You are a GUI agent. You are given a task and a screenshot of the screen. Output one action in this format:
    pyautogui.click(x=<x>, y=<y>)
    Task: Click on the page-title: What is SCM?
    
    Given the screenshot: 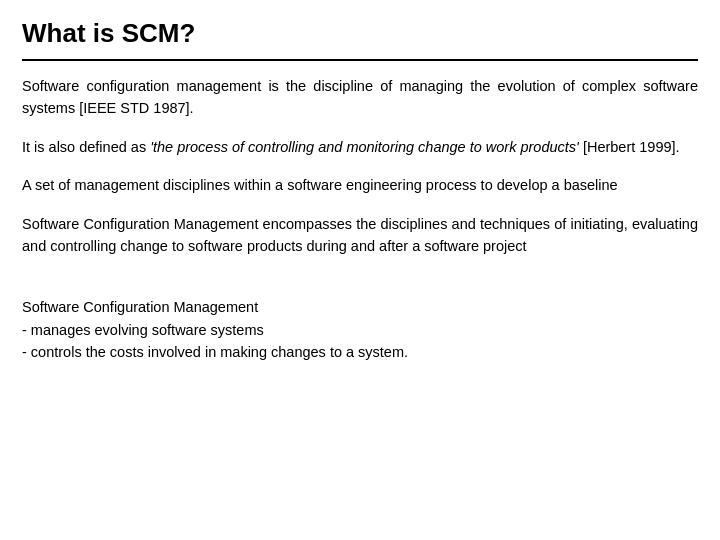 What is the action you would take?
    pyautogui.click(x=360, y=34)
    